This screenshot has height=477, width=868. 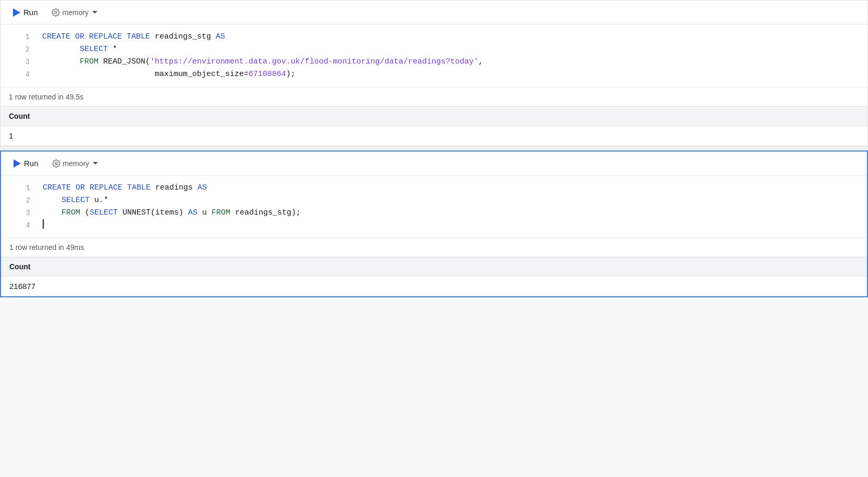 What do you see at coordinates (434, 126) in the screenshot?
I see `result-table: Count 1` at bounding box center [434, 126].